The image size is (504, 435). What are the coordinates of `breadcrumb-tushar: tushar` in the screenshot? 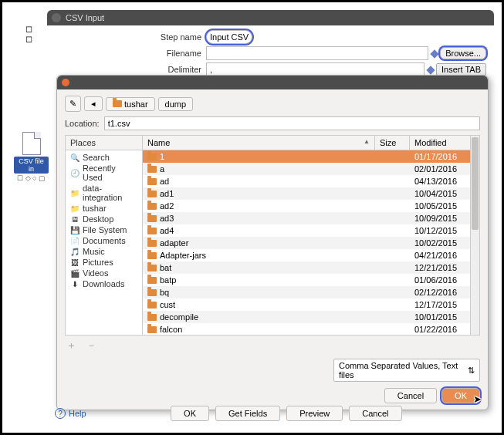 It's located at (130, 104).